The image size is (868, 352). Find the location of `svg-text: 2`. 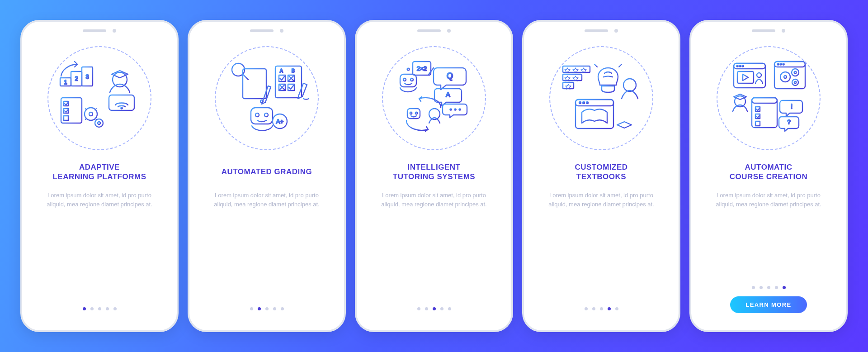

svg-text: 2 is located at coordinates (77, 79).